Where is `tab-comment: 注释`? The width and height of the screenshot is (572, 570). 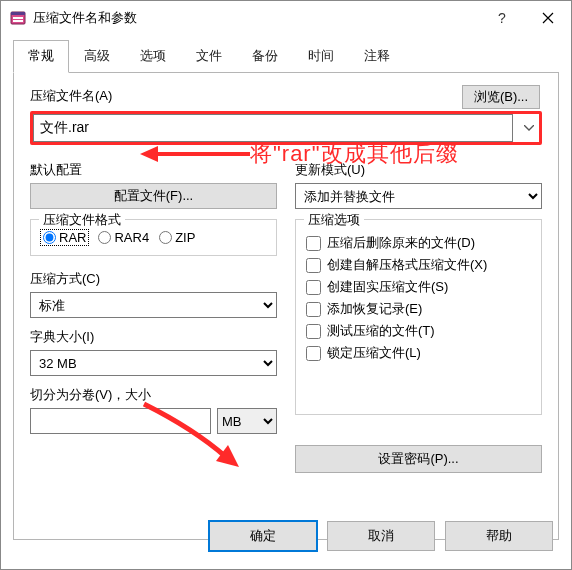 tab-comment: 注释 is located at coordinates (377, 56).